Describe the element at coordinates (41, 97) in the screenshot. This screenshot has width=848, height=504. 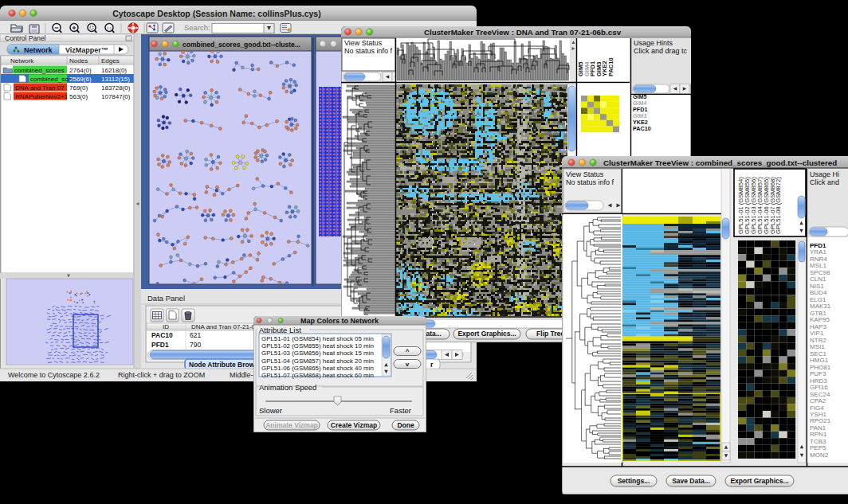
I see `svg-text: RNAPuberNov2+1` at that location.